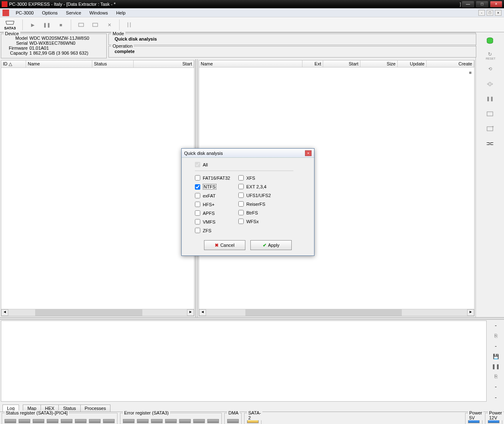 This screenshot has height=424, width=504. I want to click on left-scrollbar: ◄ ►, so click(98, 312).